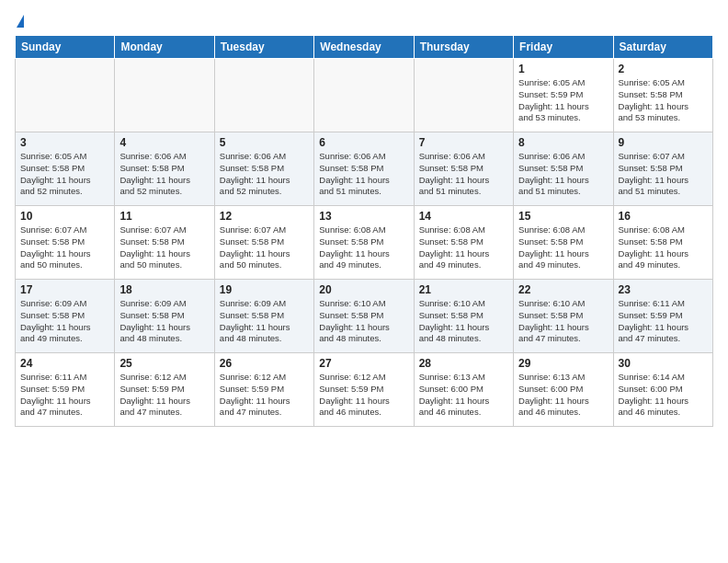  Describe the element at coordinates (364, 316) in the screenshot. I see `calendar-cell: 20Sunrise: 6:10 AM Sunset: 5:58 PM Dayli…` at that location.